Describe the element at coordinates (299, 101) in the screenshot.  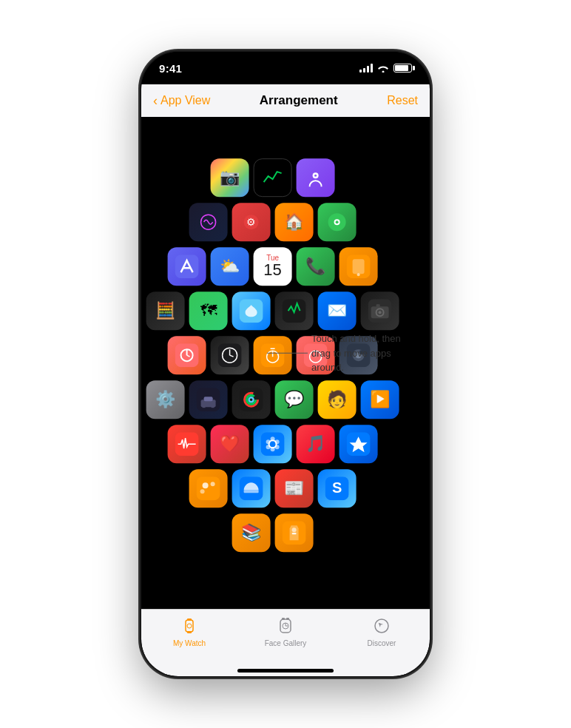
I see `nav-title: Arrangement` at that location.